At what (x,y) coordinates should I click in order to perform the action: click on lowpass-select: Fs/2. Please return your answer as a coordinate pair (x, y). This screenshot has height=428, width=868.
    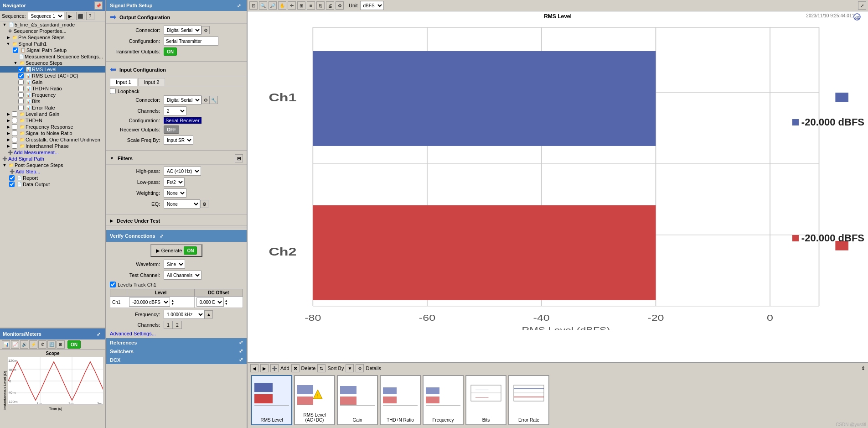
    Looking at the image, I should click on (174, 182).